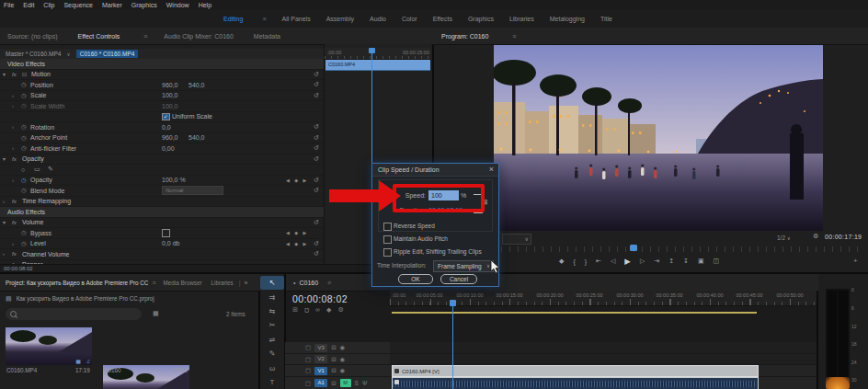 This screenshot has height=389, width=868. What do you see at coordinates (686, 261) in the screenshot?
I see `extract-icon: ↧` at bounding box center [686, 261].